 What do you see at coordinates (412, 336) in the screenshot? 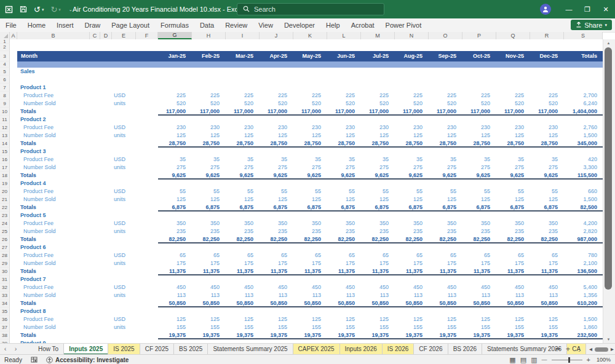
I see `cell: 19,375` at bounding box center [412, 336].